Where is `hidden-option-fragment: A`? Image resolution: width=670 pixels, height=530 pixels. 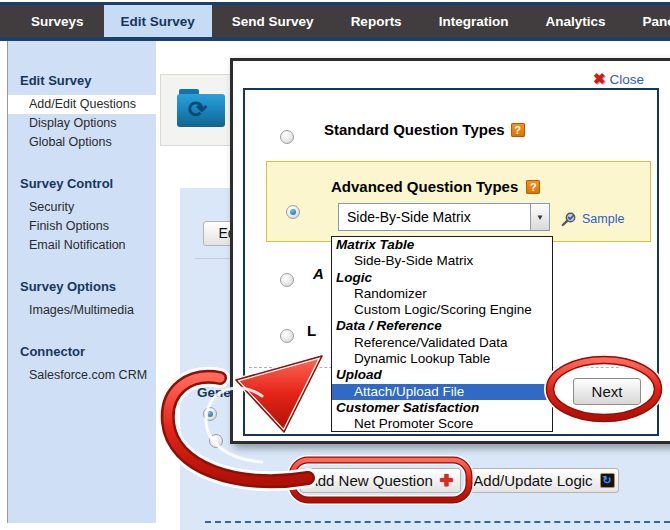
hidden-option-fragment: A is located at coordinates (318, 274).